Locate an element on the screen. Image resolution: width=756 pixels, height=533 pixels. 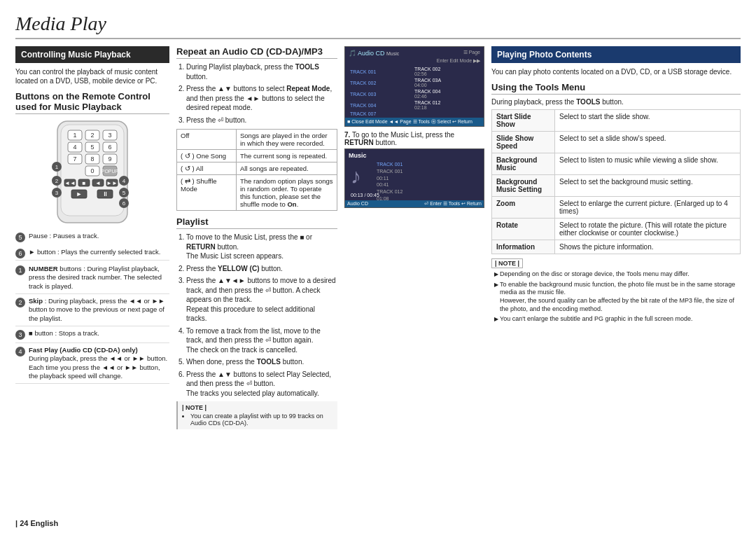
svg-text: POPUP is located at coordinates (111, 171).